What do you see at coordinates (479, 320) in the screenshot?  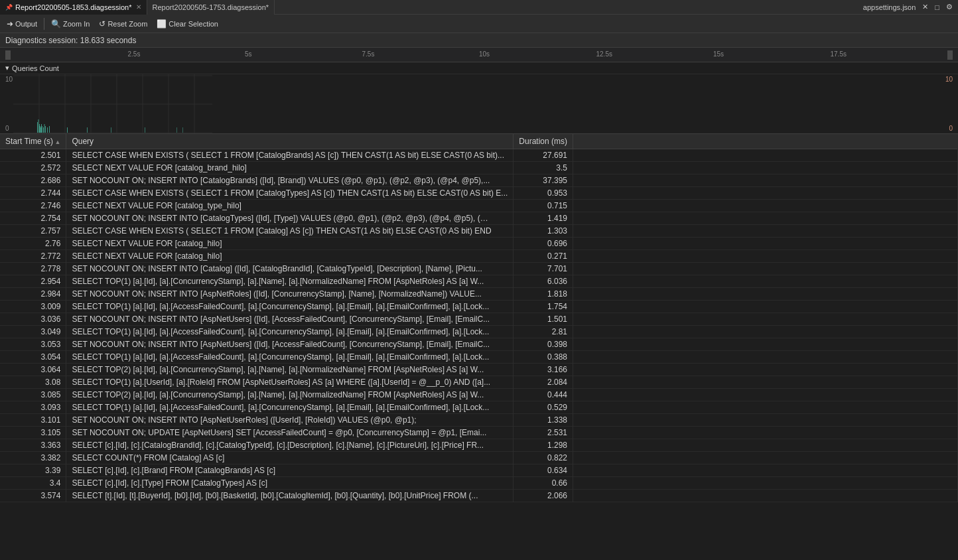 I see `table-row: 3.036SET NOCOUNT ON; INSERT INTO [AspNet…` at bounding box center [479, 320].